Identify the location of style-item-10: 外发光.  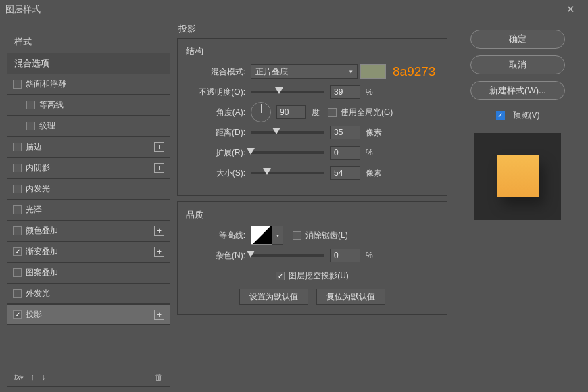
(89, 293).